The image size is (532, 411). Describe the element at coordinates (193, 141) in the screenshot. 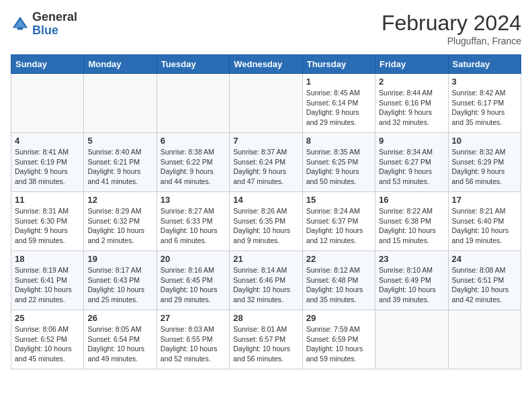

I see `day-number: 6` at that location.